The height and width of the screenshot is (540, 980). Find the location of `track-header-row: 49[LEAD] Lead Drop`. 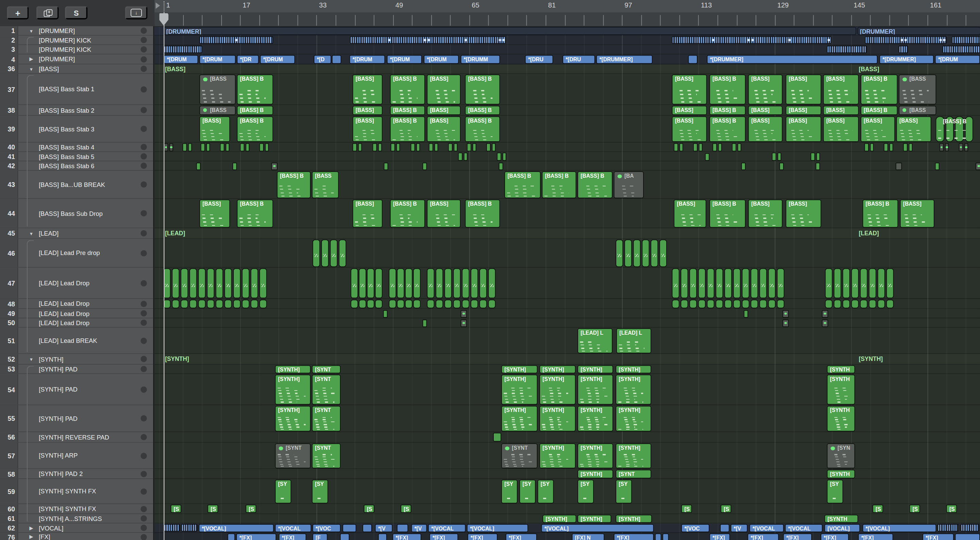

track-header-row: 49[LEAD] Lead Drop is located at coordinates (76, 314).